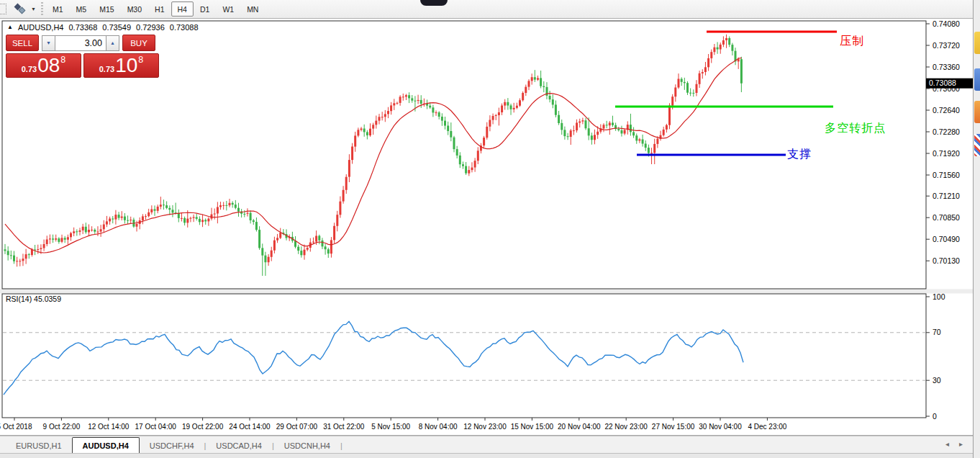  I want to click on one-click-trading-widget: SELL ▼ ▲ BUY 0.73 08 8 0.73 10 8, so click(83, 56).